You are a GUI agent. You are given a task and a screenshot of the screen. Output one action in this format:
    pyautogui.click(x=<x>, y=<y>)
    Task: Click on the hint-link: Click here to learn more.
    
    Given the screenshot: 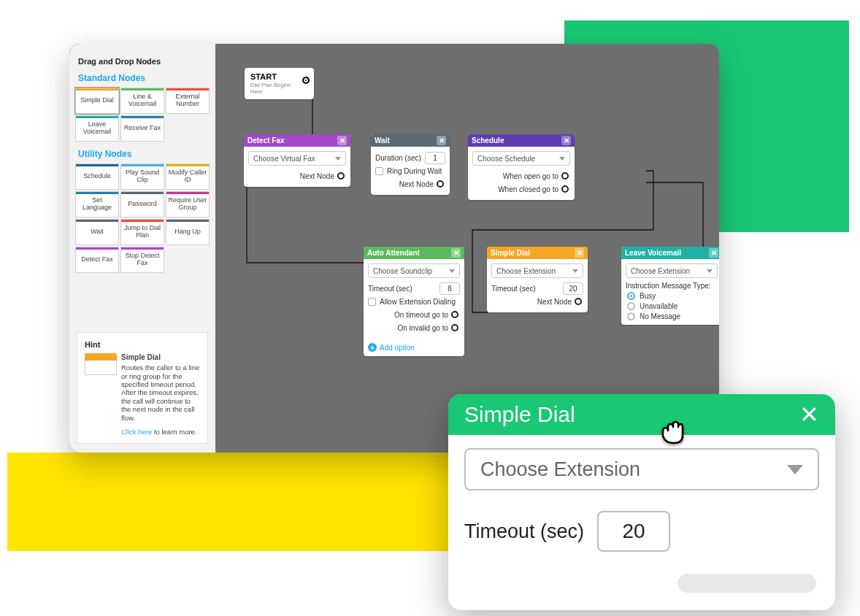 What is the action you would take?
    pyautogui.click(x=161, y=432)
    